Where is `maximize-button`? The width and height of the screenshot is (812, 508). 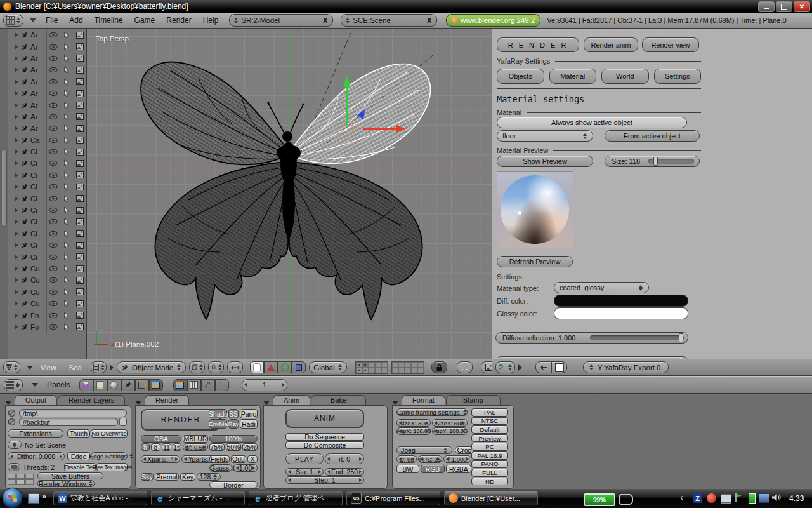 maximize-button is located at coordinates (784, 6).